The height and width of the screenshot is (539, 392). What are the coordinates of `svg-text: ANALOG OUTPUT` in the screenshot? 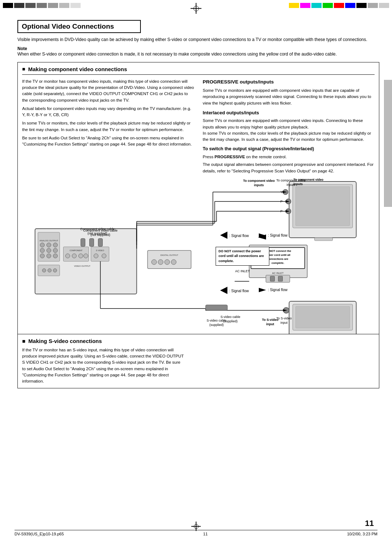 It's located at (49, 241).